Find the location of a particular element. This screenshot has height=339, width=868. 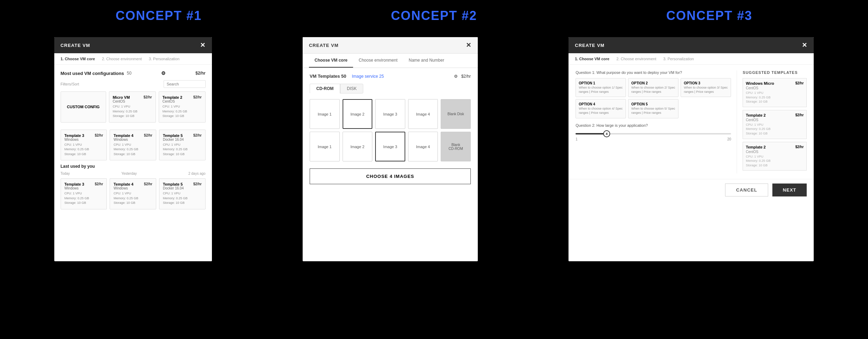

c2-blank-disk: Blank Disk is located at coordinates (456, 114).